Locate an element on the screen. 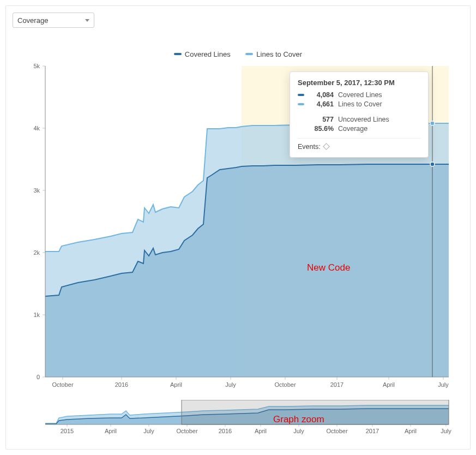  tooltip-label: Coverage is located at coordinates (353, 129).